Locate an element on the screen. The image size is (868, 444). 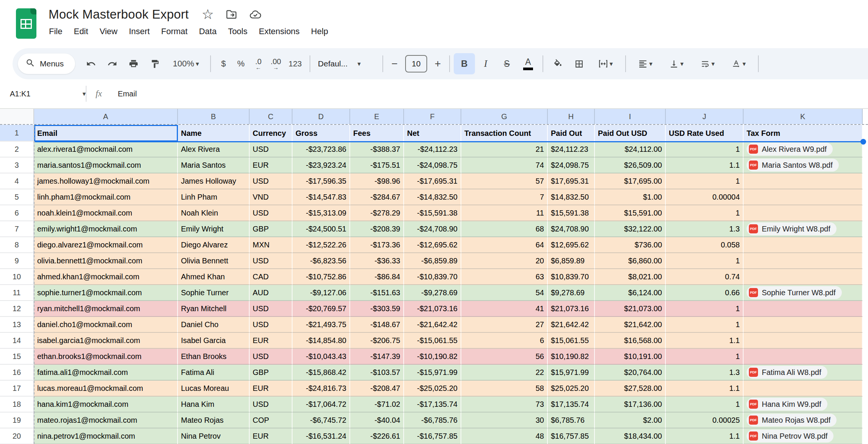
cell-H4: $17,695.31 is located at coordinates (571, 181).